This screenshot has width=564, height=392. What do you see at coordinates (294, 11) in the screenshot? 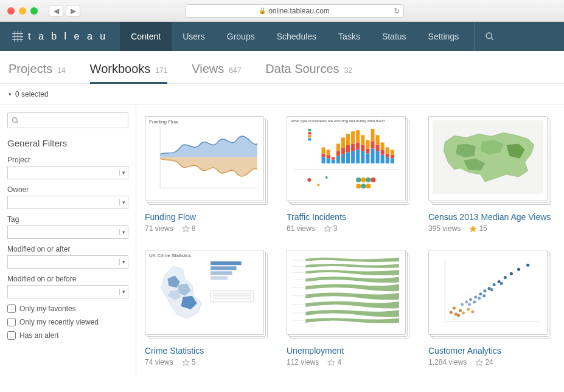
I see `url-bar: 🔒 online.tableau.com ↻` at bounding box center [294, 11].